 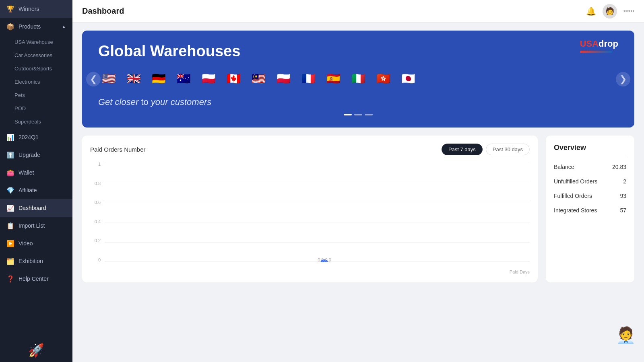 I want to click on tab-7days: Past 7 days, so click(x=462, y=150).